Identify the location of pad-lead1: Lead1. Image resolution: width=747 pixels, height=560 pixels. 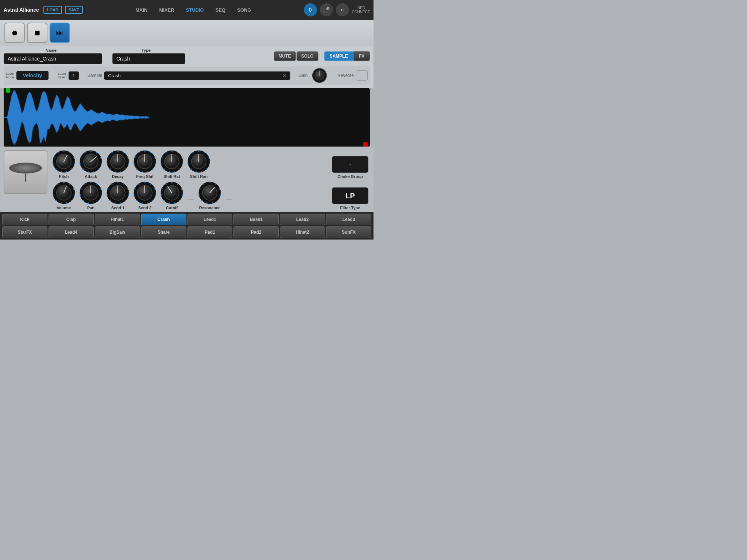
(210, 219).